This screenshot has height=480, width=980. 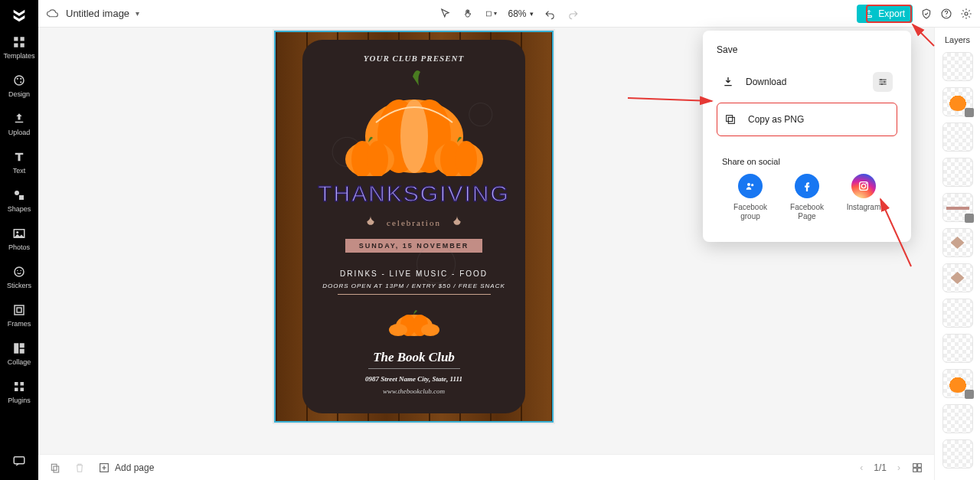 I want to click on flyer-info1: DRINKS - LIVE MUSIC - FOOD, so click(x=413, y=274).